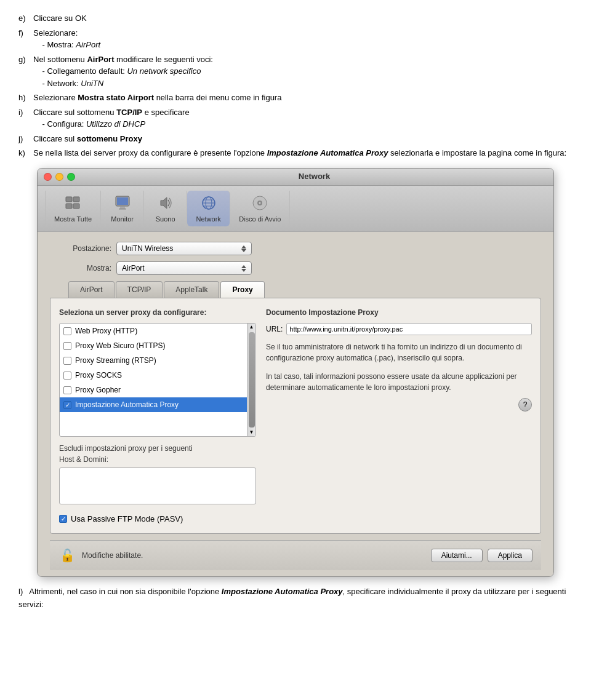 The width and height of the screenshot is (591, 700). What do you see at coordinates (73, 219) in the screenshot?
I see `mostra-tutte-label: Mostra Tutte` at bounding box center [73, 219].